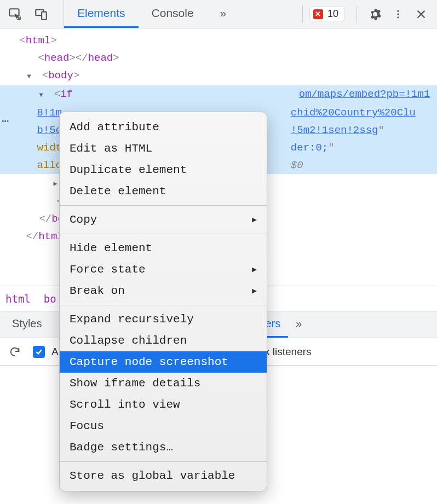 This screenshot has width=437, height=504. Describe the element at coordinates (163, 383) in the screenshot. I see `menu-item-show-iframe-details: Show iframe details` at that location.